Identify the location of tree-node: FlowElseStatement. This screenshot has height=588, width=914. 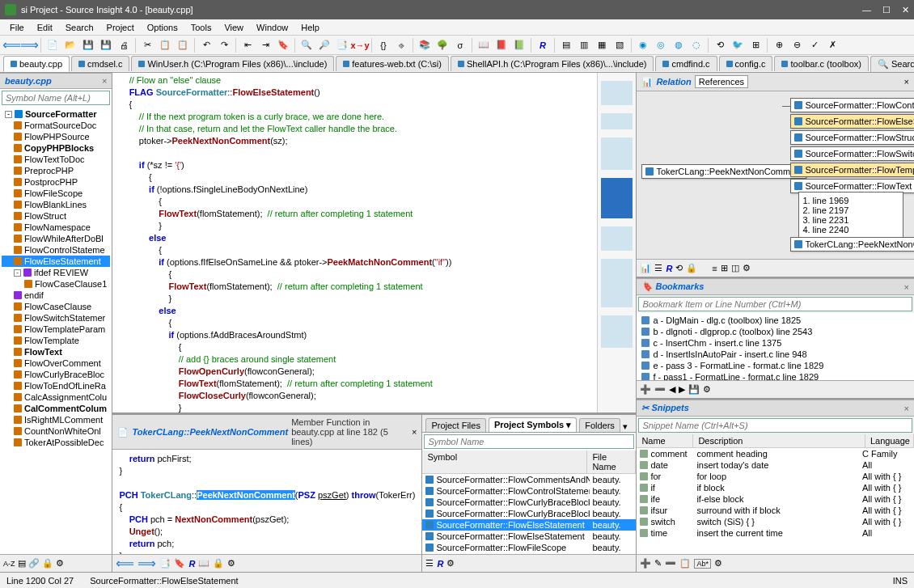
(56, 261).